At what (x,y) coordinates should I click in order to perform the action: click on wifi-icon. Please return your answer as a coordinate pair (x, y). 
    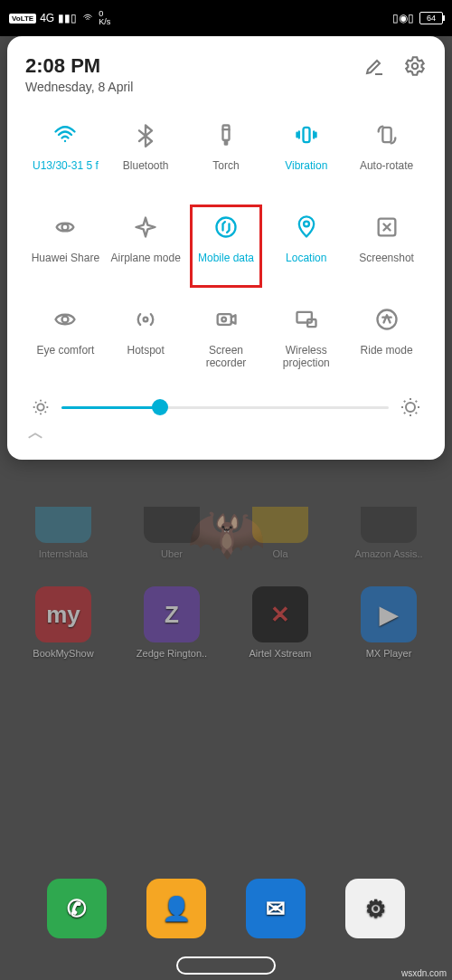
    Looking at the image, I should click on (65, 135).